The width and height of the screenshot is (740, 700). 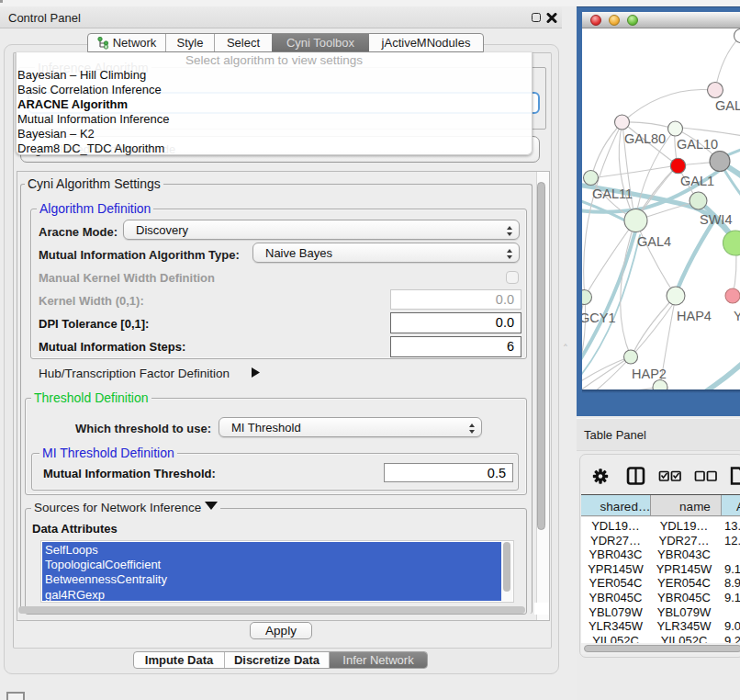 What do you see at coordinates (694, 316) in the screenshot?
I see `svg-text: HAP4` at bounding box center [694, 316].